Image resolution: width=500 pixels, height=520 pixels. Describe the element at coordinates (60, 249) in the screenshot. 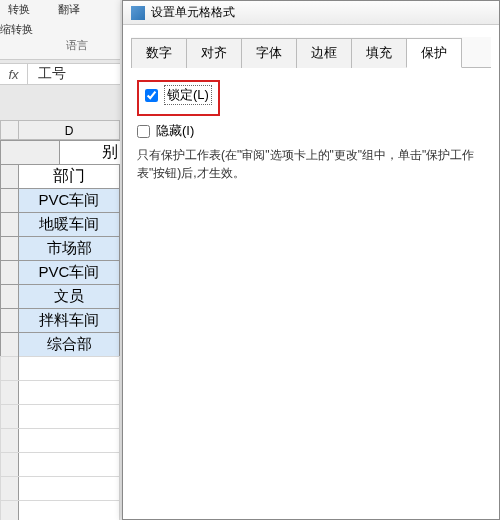

I see `table-row: 市场部` at that location.